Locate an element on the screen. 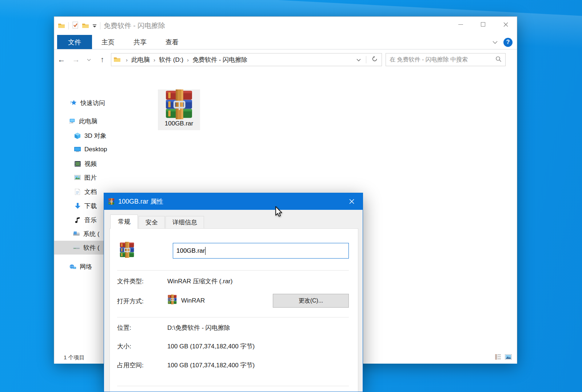 This screenshot has width=582, height=392. sidebar-item-quick-access: 快速访问 is located at coordinates (82, 103).